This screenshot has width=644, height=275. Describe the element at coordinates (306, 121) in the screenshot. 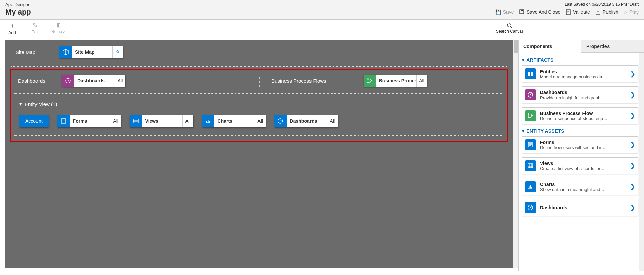

I see `dashboards-entity-tile: Dashboards All` at that location.